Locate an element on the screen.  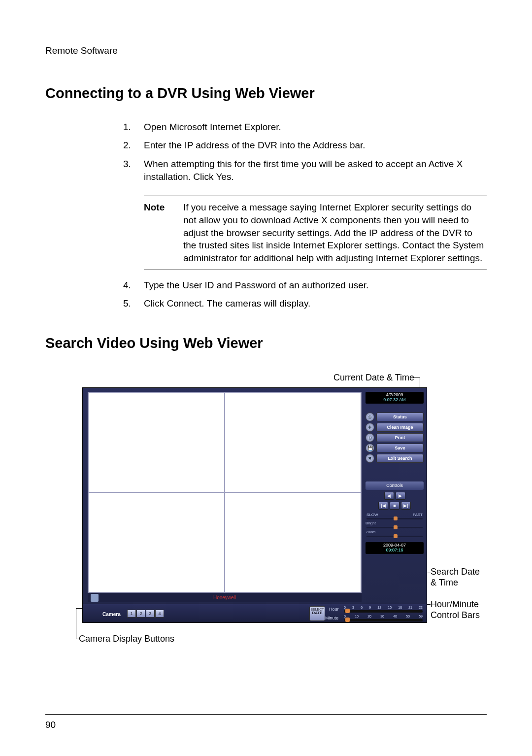
section1-title: Connecting to a DVR Using Web Viewer is located at coordinates (266, 94).